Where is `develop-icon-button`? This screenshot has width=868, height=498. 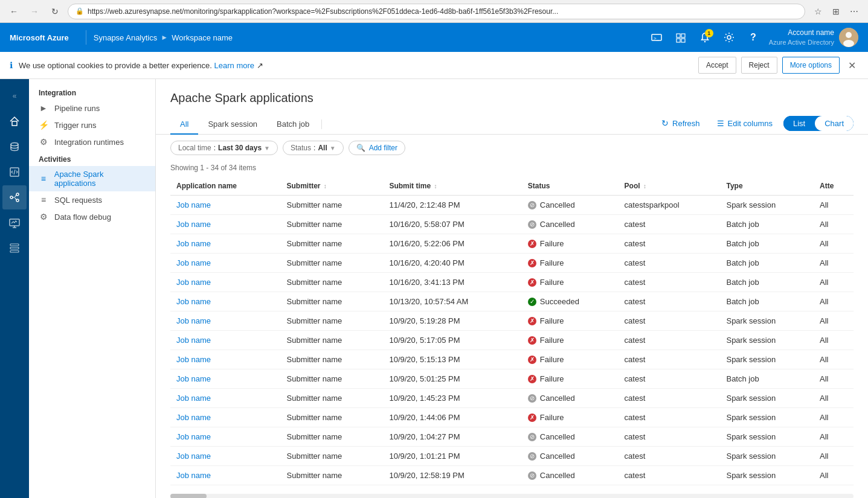
develop-icon-button is located at coordinates (14, 172).